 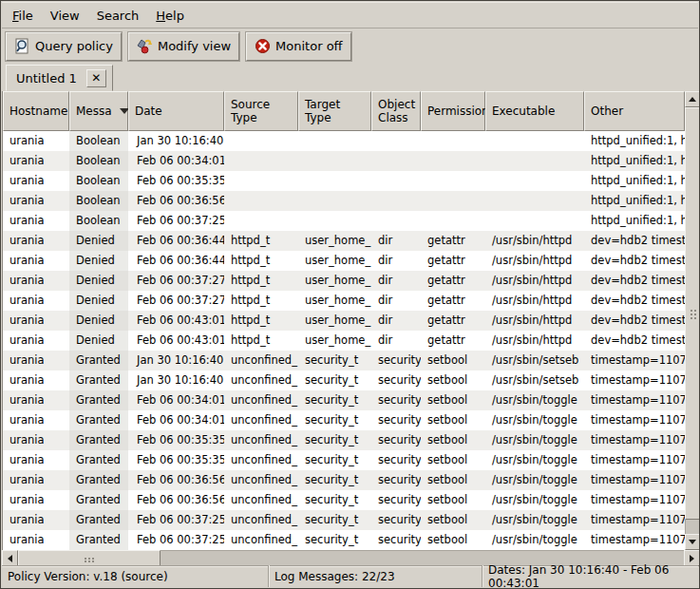 What do you see at coordinates (9, 559) in the screenshot?
I see `scroll-left-arrow` at bounding box center [9, 559].